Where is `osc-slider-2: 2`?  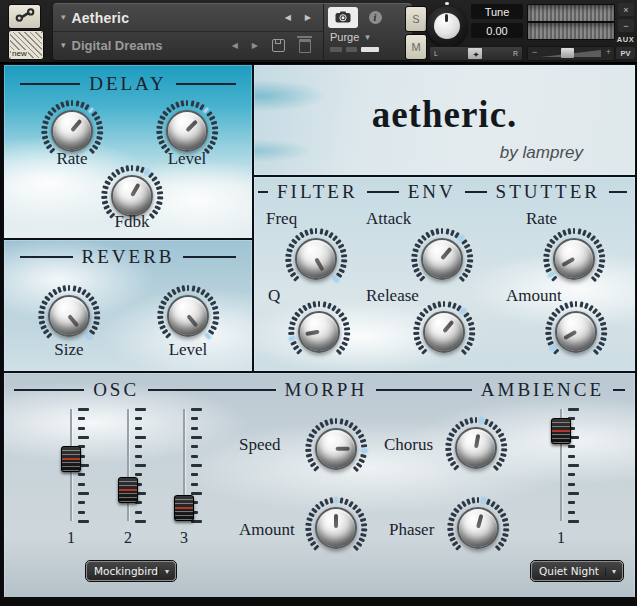
osc-slider-2: 2 is located at coordinates (132, 465).